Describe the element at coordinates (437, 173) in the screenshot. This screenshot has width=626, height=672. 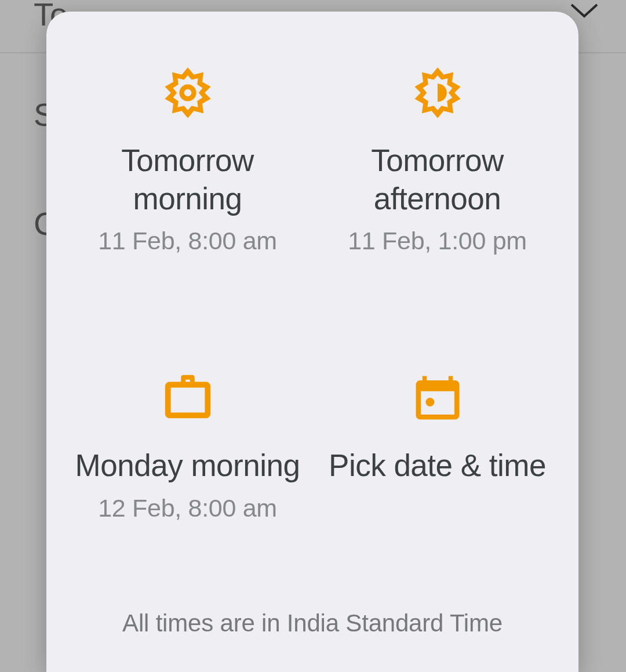
I see `option-tomorrow-afternoon: Tomorrow afternoon 11 Feb, 1:00 pm` at that location.